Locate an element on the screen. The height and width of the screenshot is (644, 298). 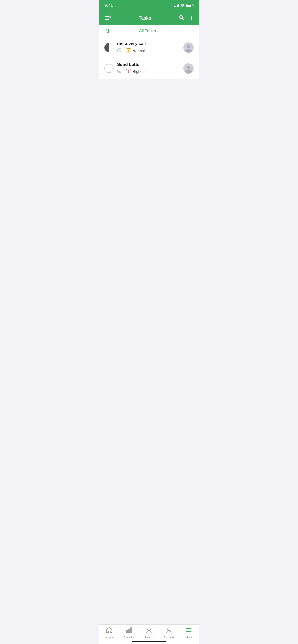
priority-label-2: Highest is located at coordinates (139, 72).